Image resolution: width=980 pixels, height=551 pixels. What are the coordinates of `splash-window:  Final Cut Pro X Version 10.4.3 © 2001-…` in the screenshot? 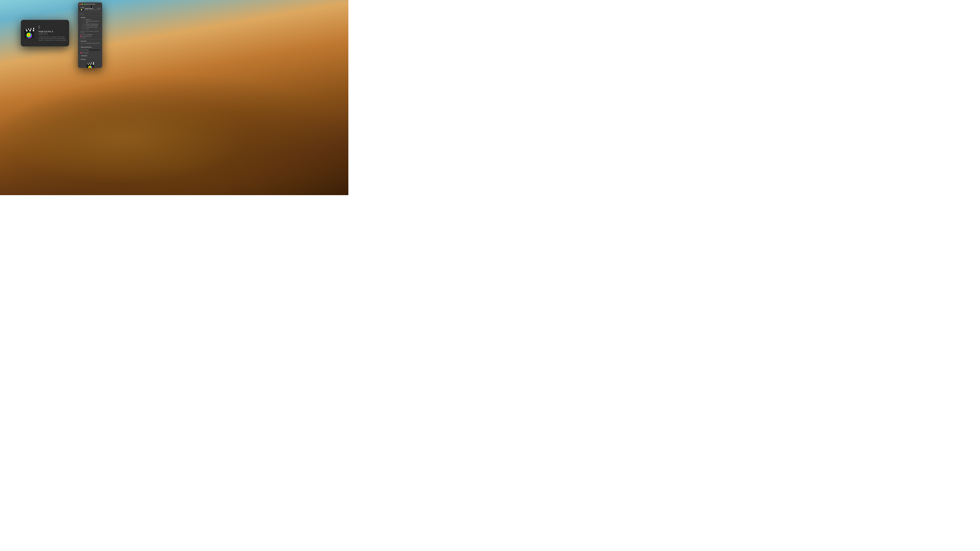 It's located at (45, 33).